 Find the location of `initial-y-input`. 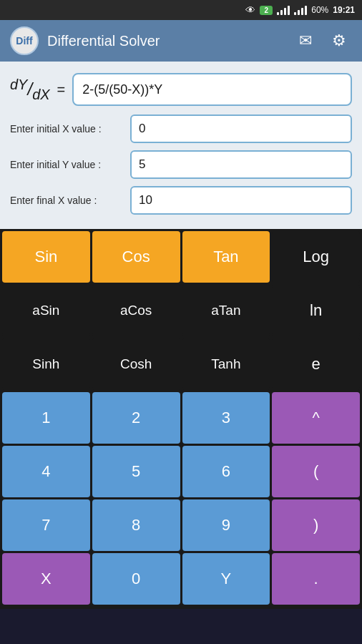

initial-y-input is located at coordinates (241, 165).